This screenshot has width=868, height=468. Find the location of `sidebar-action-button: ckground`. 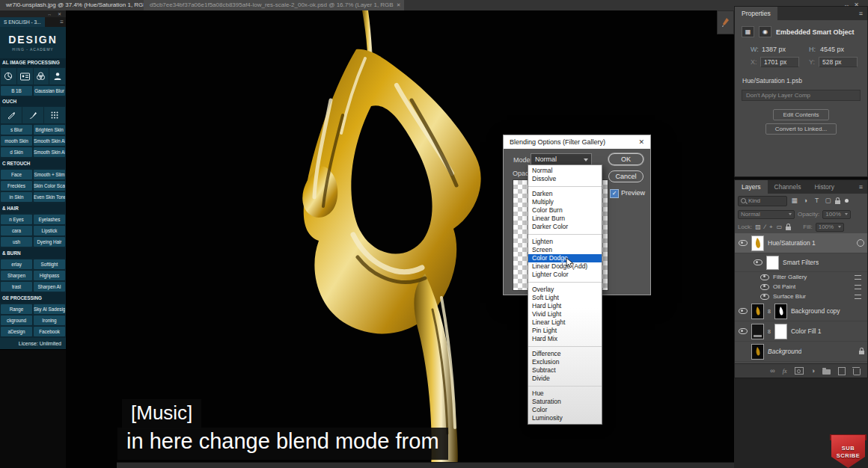

sidebar-action-button: ckground is located at coordinates (16, 320).